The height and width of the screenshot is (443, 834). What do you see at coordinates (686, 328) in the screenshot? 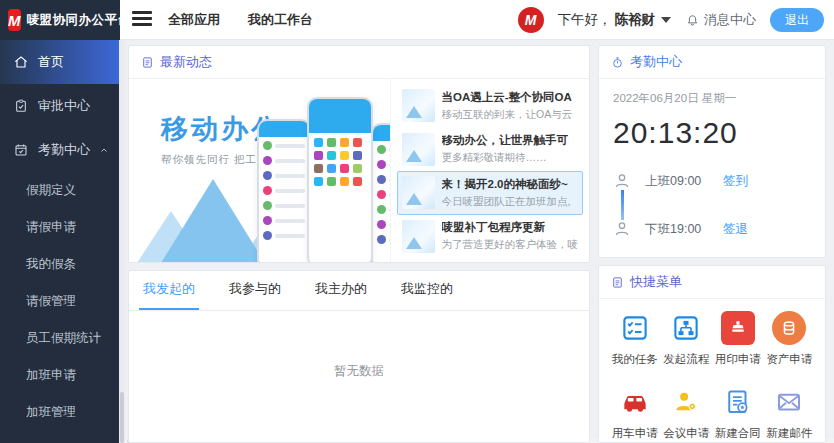
I see `flow-icon` at bounding box center [686, 328].